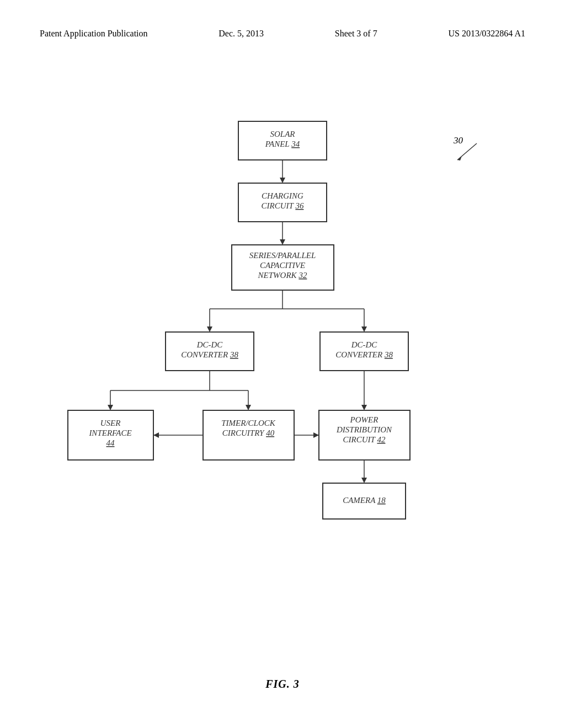 This screenshot has width=565, height=728. I want to click on sheet-info: Sheet 3 of 7, so click(356, 34).